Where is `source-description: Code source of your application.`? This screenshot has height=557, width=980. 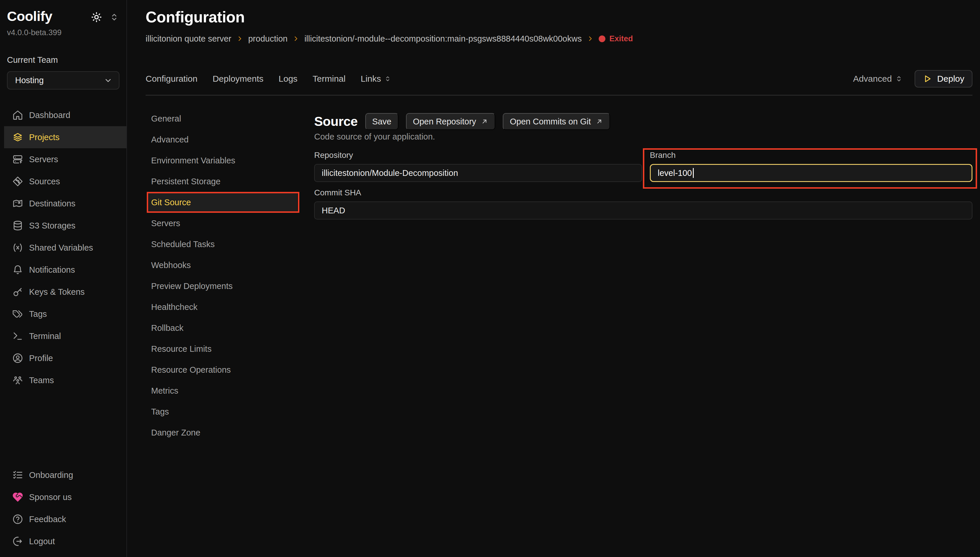 source-description: Code source of your application. is located at coordinates (375, 137).